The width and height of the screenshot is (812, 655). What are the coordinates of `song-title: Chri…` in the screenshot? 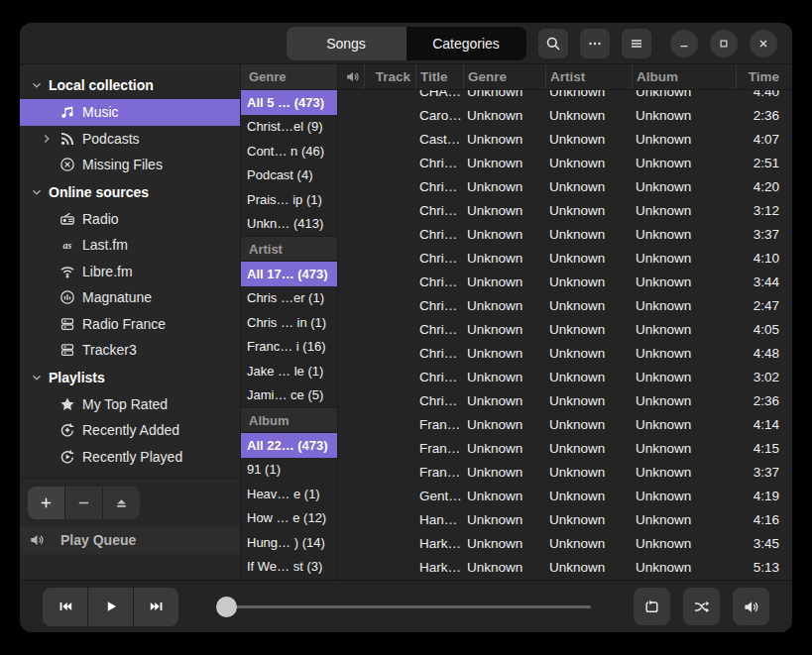 It's located at (439, 400).